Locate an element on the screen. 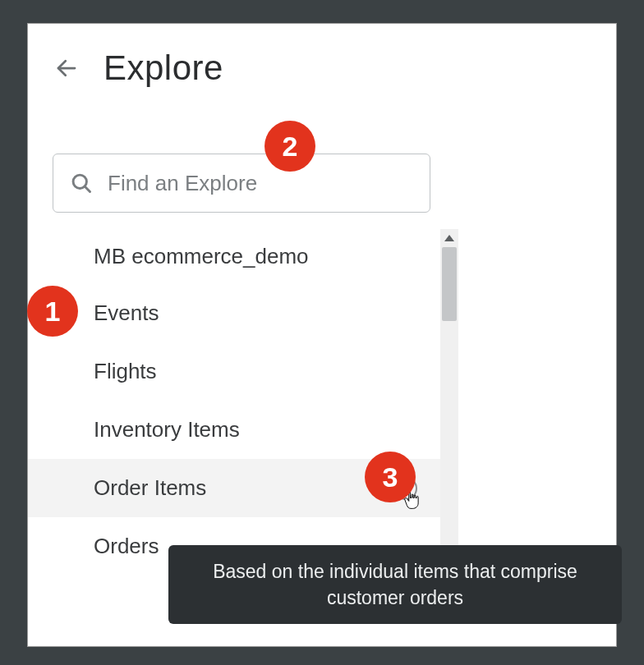  model-section-header: MB ecommerce_demo is located at coordinates (322, 256).